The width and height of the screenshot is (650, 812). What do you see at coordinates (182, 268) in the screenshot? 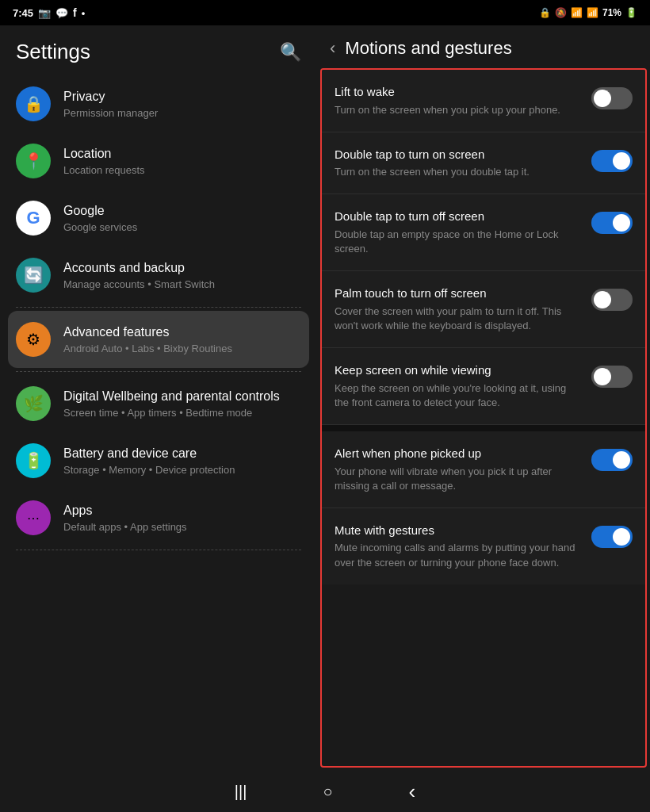
I see `accounts-title: Accounts and backup` at bounding box center [182, 268].